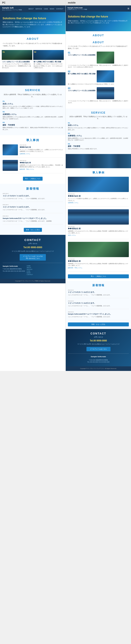  I want to click on pc-service-num-3: 03., so click(33, 122).